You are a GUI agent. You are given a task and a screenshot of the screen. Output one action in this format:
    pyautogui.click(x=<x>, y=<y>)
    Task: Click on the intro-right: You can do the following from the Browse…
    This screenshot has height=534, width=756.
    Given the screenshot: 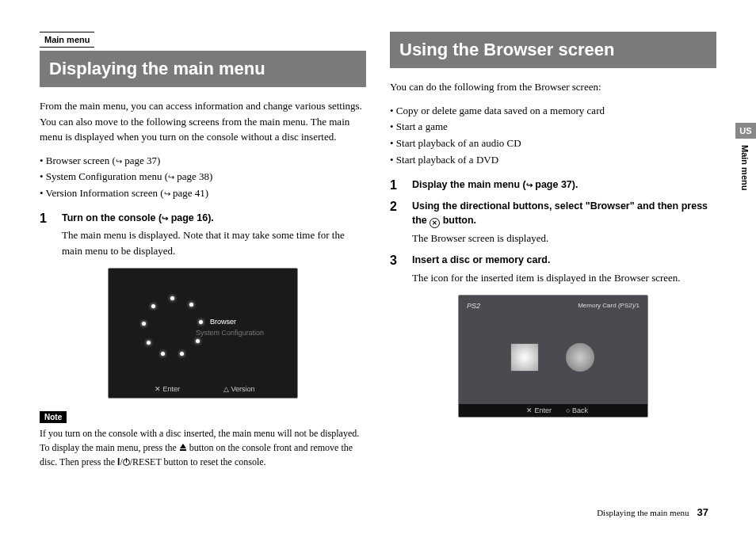 What is the action you would take?
    pyautogui.click(x=553, y=87)
    